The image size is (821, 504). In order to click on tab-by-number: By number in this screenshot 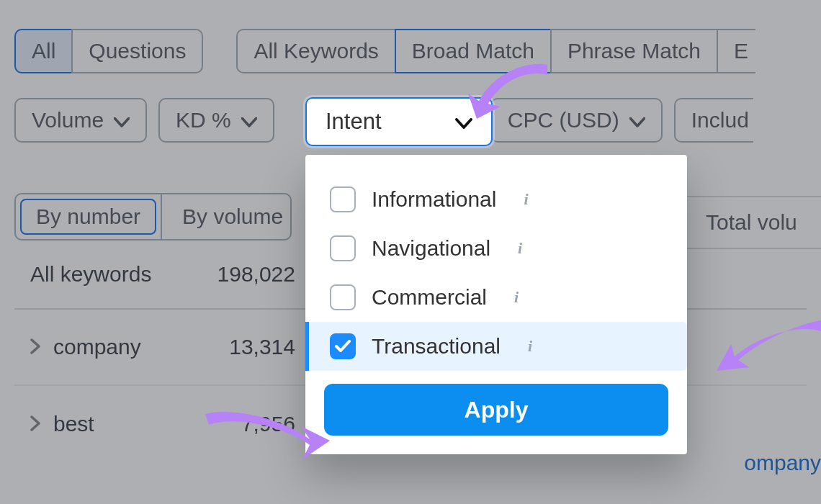, I will do `click(89, 217)`.